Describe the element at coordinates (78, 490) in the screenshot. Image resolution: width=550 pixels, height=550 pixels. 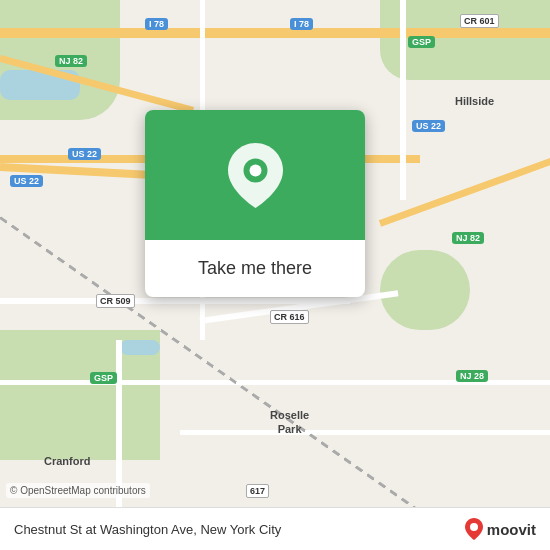
I see `map-attribution: © OpenStreetMap contributors` at that location.